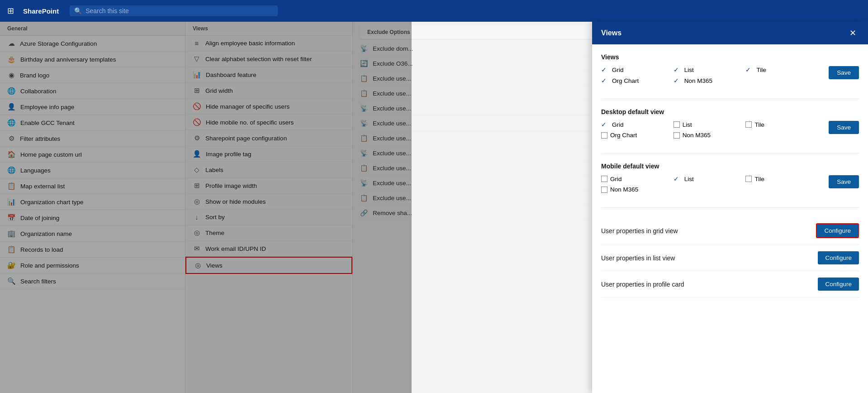 This screenshot has height=393, width=868. I want to click on mobile-checkbox-tile, so click(749, 179).